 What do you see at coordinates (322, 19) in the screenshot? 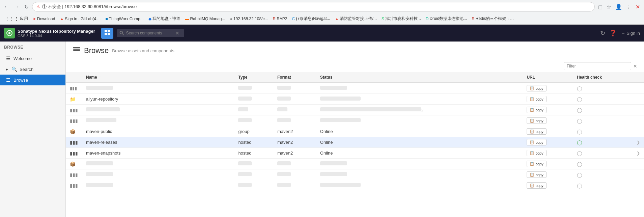
I see `bookmarks-bar: ⋮⋮⋮ 应用 ➤ Download ▲ Sign in · GitLab(4..…` at bounding box center [322, 19].